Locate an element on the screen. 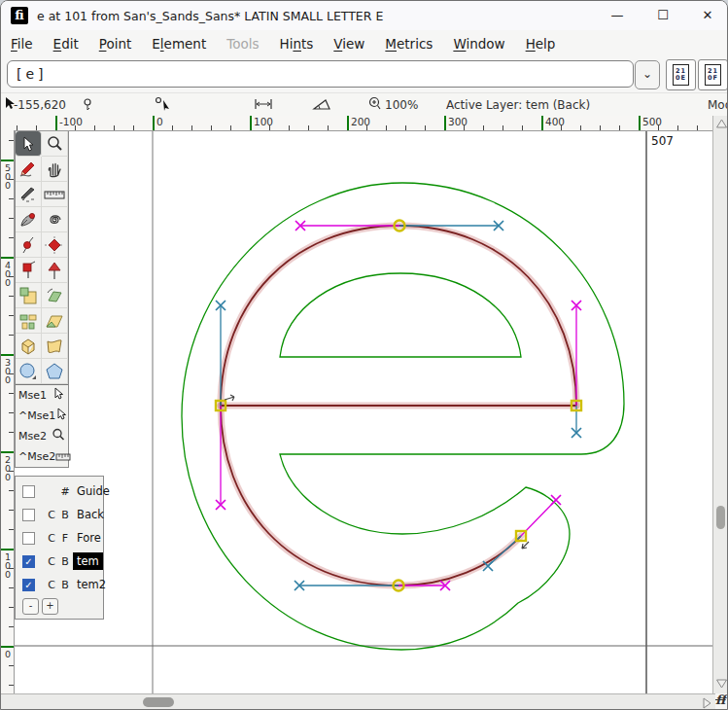 Image resolution: width=728 pixels, height=710 pixels. template-halo is located at coordinates (399, 315).